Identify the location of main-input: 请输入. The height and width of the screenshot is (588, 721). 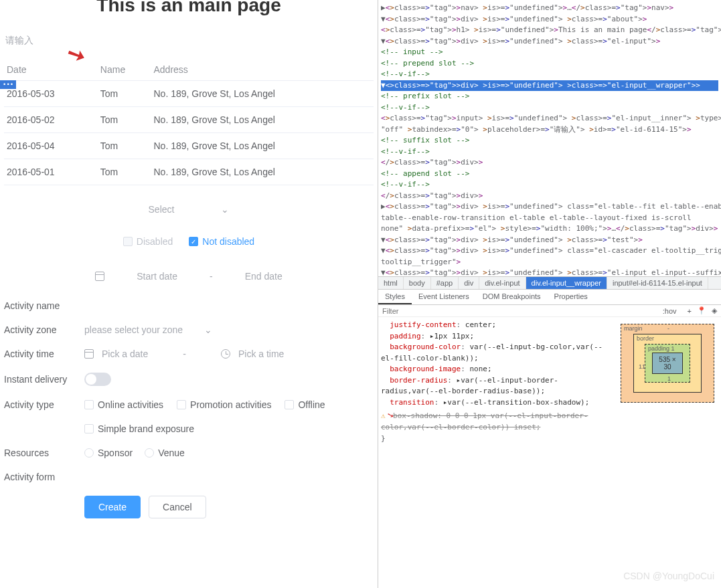
(189, 41).